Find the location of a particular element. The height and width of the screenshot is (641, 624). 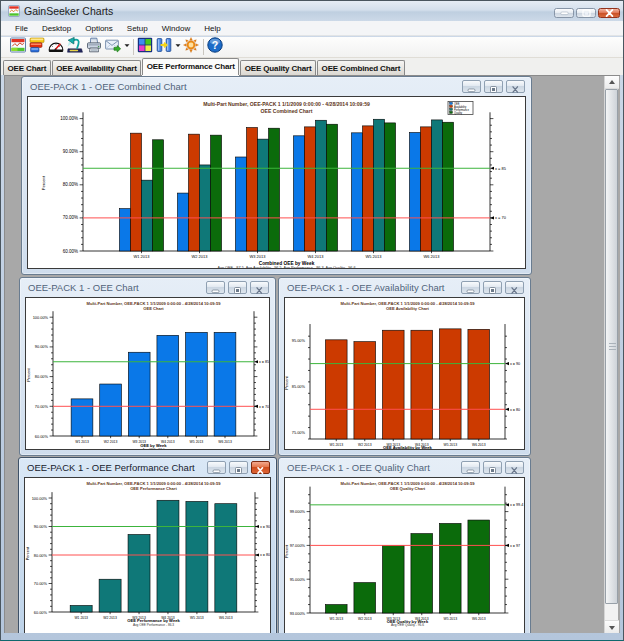

arrange-windows-dropdown-button is located at coordinates (178, 47).